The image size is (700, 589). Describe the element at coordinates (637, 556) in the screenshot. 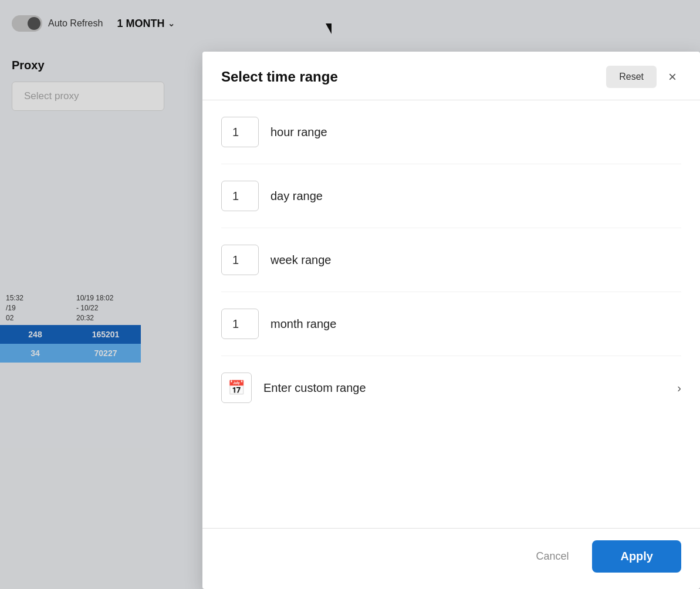

I see `apply-button: Apply` at that location.